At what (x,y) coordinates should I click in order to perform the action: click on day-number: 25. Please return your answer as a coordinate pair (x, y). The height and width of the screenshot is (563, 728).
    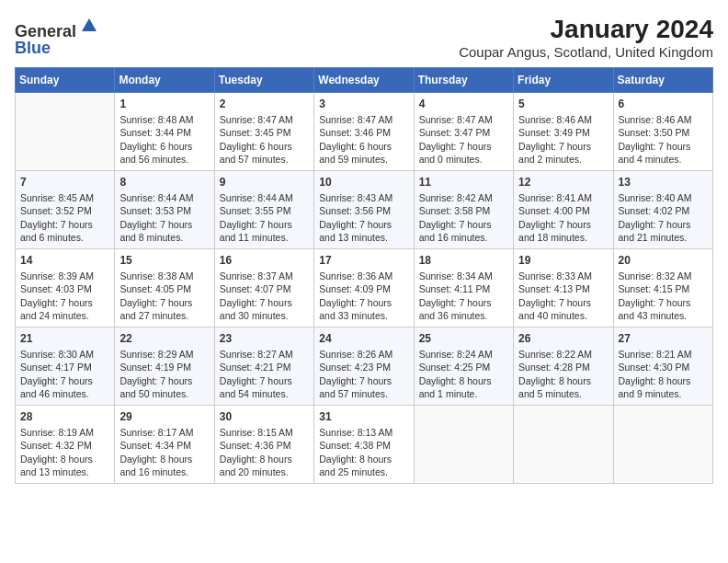
    Looking at the image, I should click on (463, 339).